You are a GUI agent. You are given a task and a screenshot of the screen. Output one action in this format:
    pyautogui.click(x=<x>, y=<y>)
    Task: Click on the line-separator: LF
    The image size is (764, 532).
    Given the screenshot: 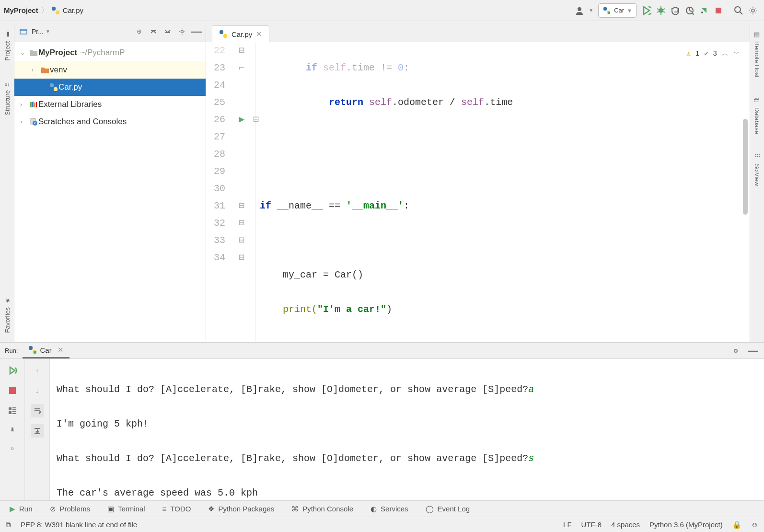 What is the action you would take?
    pyautogui.click(x=567, y=524)
    